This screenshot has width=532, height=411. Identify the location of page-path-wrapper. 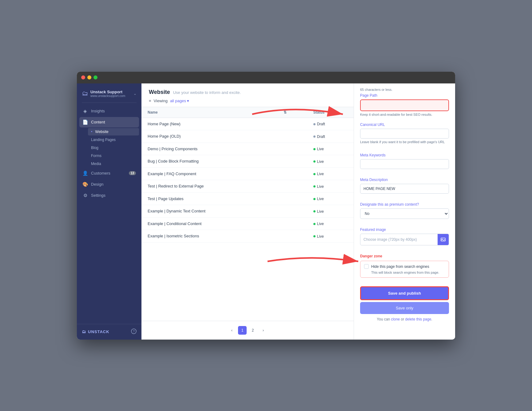
(405, 105).